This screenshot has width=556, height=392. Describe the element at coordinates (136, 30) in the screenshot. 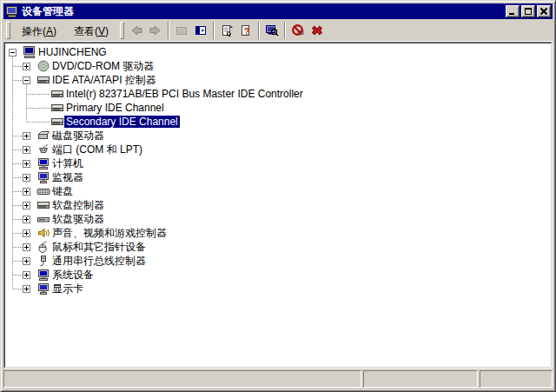

I see `back-button` at that location.